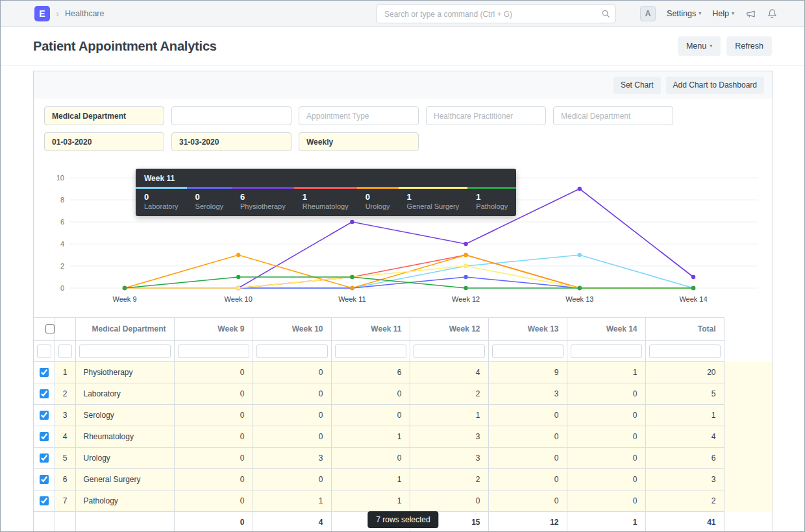  What do you see at coordinates (370, 330) in the screenshot?
I see `column-header-week-11: Week 11` at bounding box center [370, 330].